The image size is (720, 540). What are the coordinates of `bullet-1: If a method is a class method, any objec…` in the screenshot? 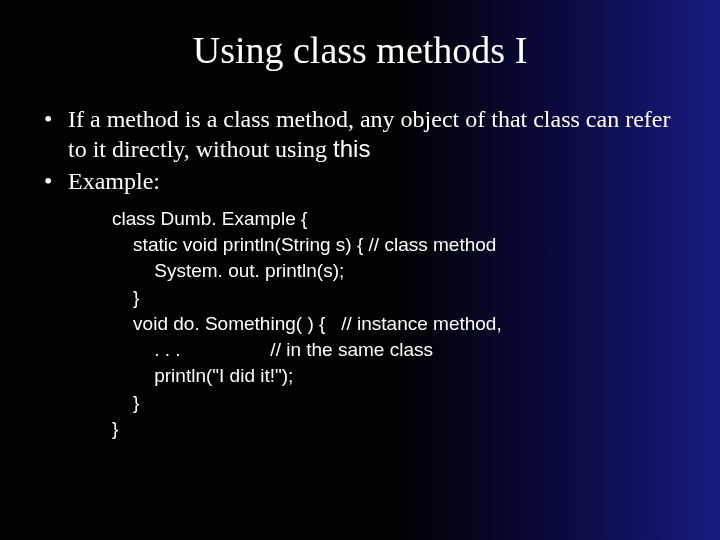 It's located at (360, 134).